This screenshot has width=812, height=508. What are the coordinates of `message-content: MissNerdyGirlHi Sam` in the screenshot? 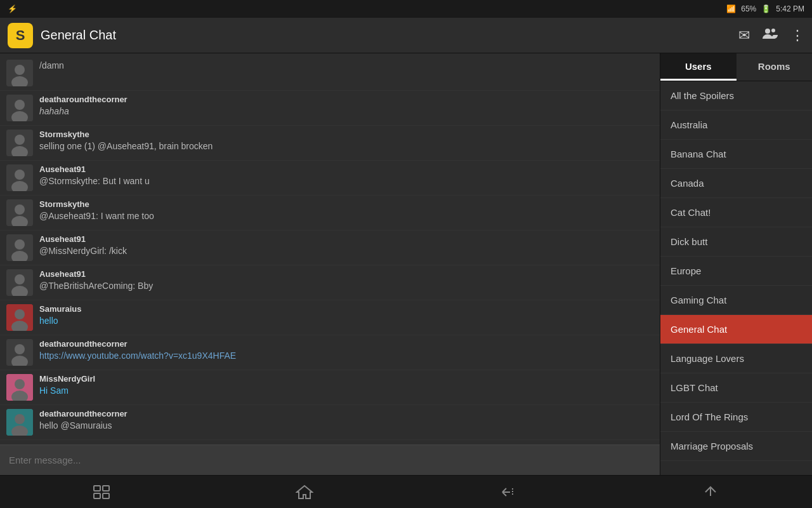 It's located at (346, 386).